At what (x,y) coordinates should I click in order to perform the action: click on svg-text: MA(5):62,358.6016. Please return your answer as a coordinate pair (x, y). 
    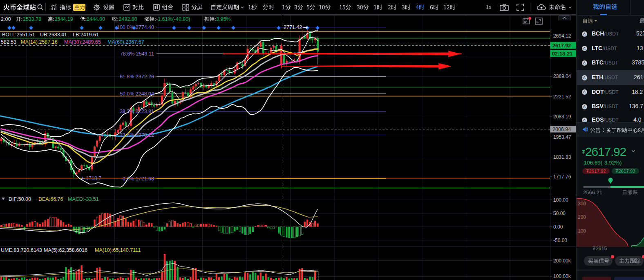
    Looking at the image, I should click on (65, 250).